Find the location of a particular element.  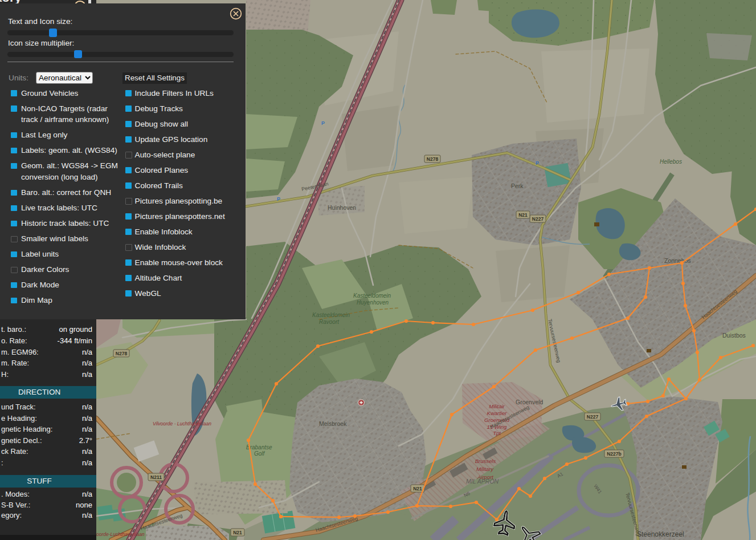

svg-text: Tpt is located at coordinates (497, 433).